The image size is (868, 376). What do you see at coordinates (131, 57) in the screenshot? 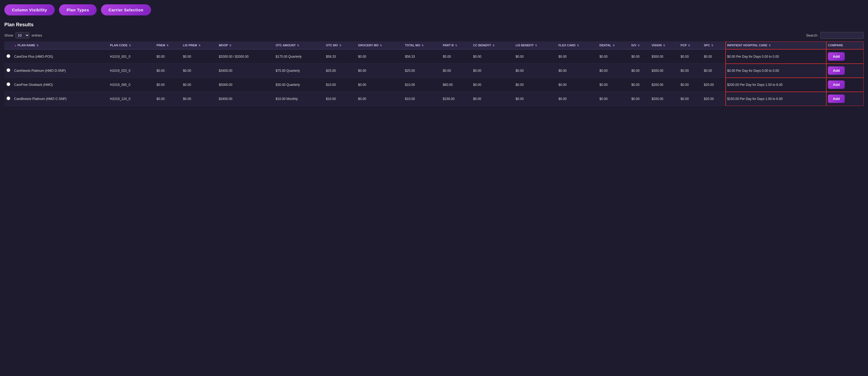
I see `cell-plan_code: H1019_001_0` at bounding box center [131, 57].